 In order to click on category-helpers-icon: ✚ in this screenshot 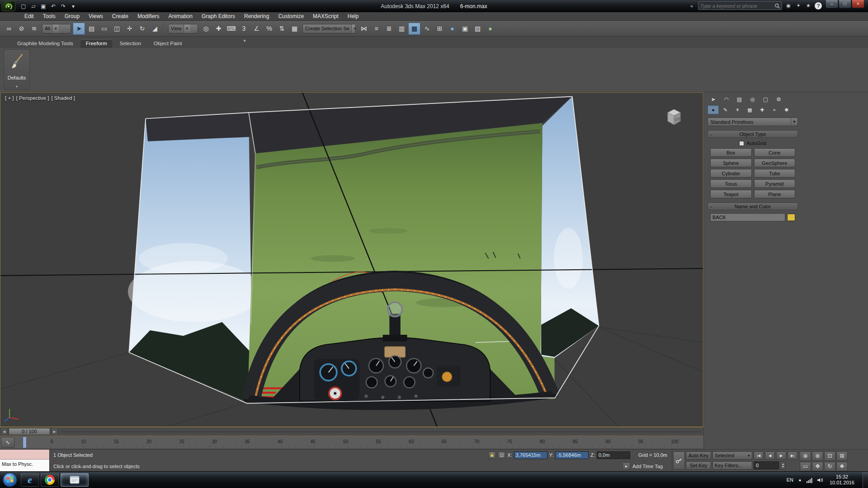, I will do `click(762, 110)`.